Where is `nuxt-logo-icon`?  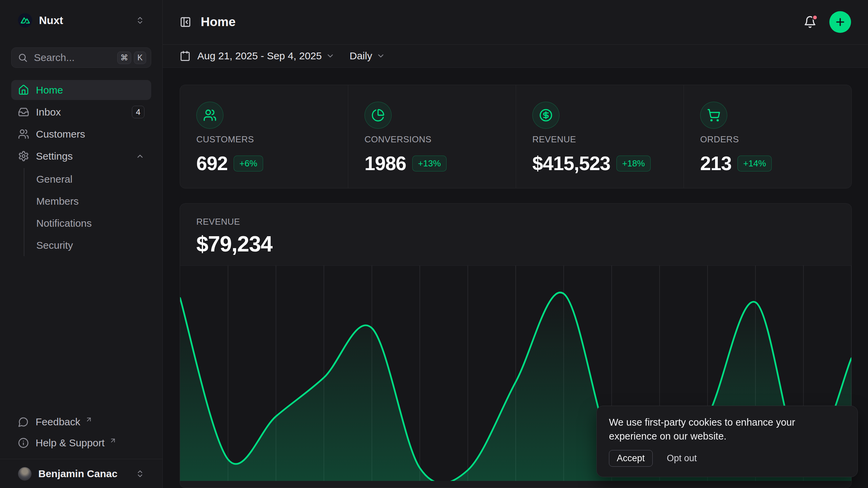 nuxt-logo-icon is located at coordinates (25, 20).